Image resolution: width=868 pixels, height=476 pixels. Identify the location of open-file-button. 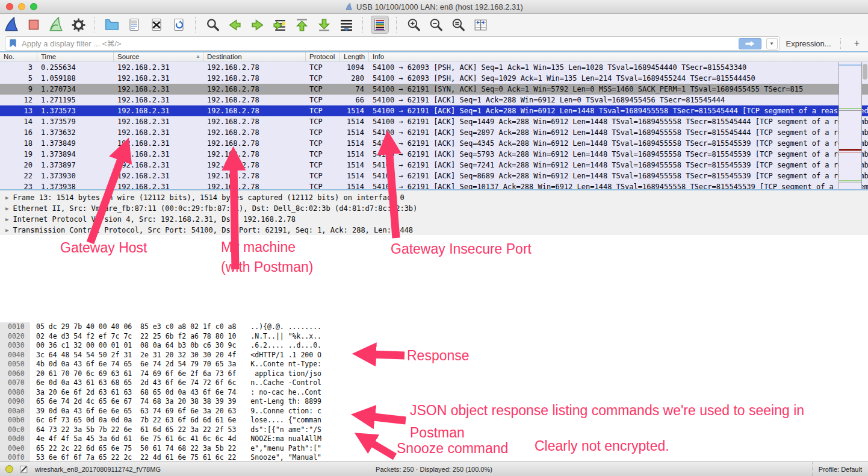
(112, 25).